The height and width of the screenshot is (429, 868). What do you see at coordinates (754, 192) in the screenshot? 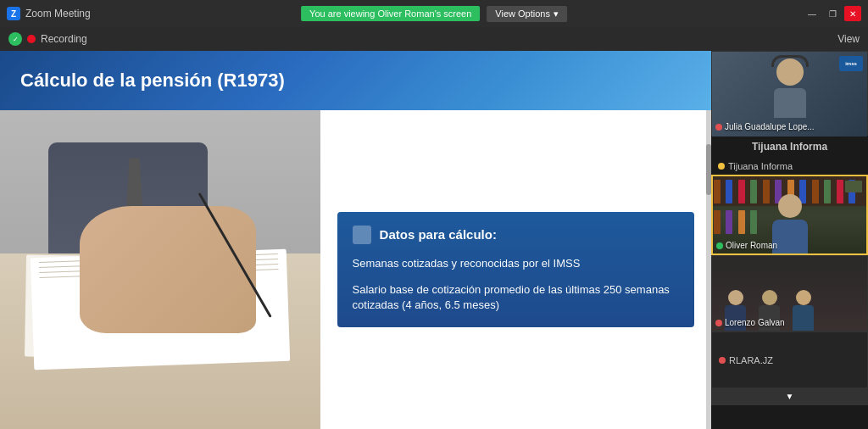
I see `book4` at bounding box center [754, 192].